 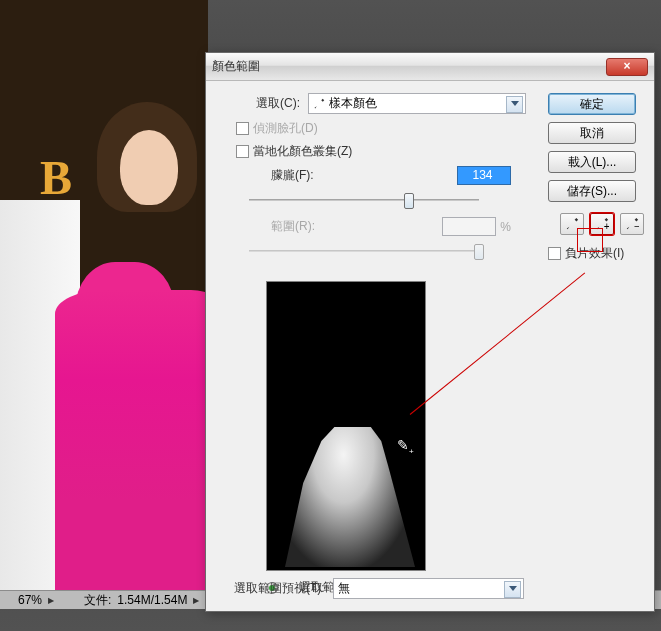 I want to click on file-size-value: 1.54M/1.54M, so click(x=152, y=600).